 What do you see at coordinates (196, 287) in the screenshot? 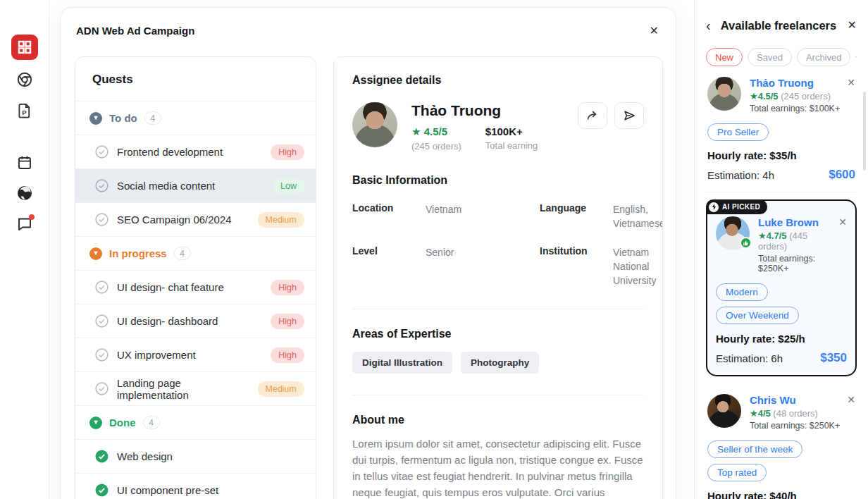
I see `quest-item: UI design- chat feature High` at bounding box center [196, 287].